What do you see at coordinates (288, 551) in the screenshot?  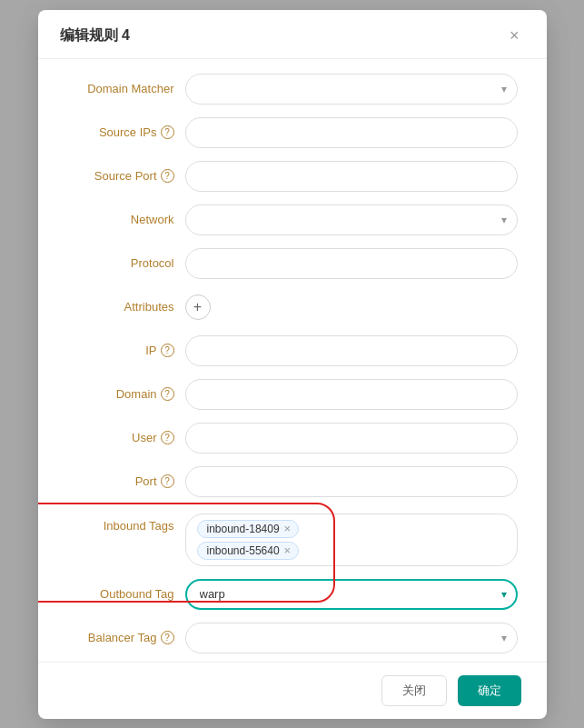 I see `inbound-tag-remove-1: ×` at bounding box center [288, 551].